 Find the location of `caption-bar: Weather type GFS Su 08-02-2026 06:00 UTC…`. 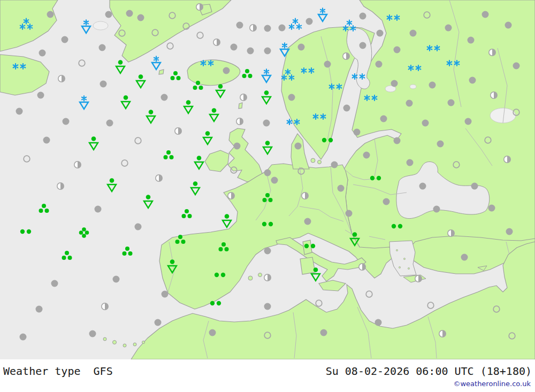

caption-bar: Weather type GFS Su 08-02-2026 06:00 UTC… is located at coordinates (268, 375).